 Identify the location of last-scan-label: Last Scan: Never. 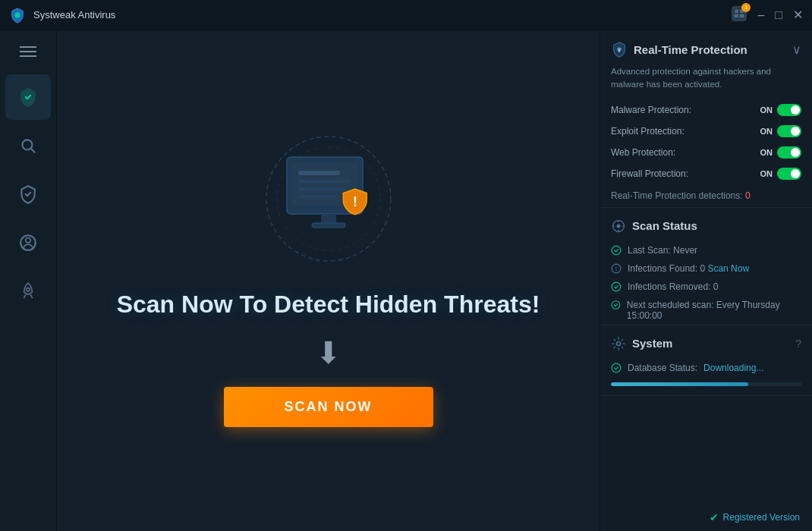
(663, 250).